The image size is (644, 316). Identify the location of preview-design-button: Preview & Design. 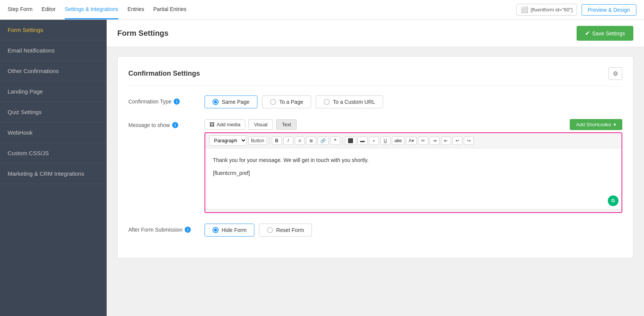
(609, 10).